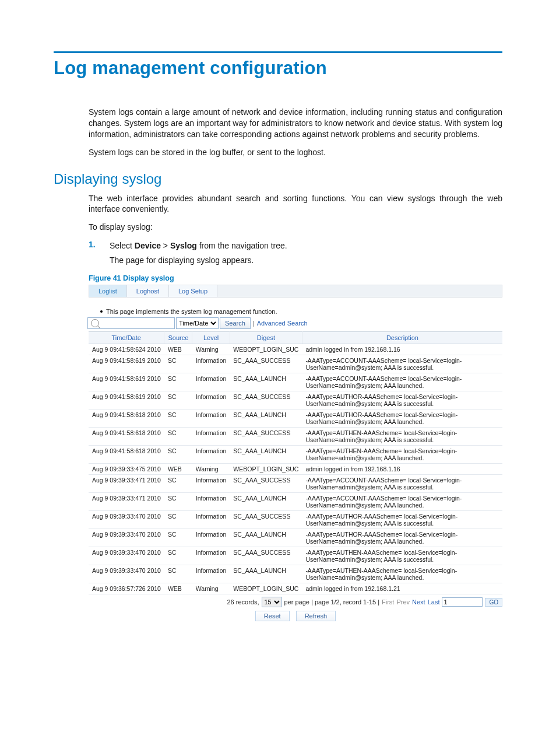 The image size is (556, 756). What do you see at coordinates (273, 616) in the screenshot?
I see `reset-button: Reset` at bounding box center [273, 616].